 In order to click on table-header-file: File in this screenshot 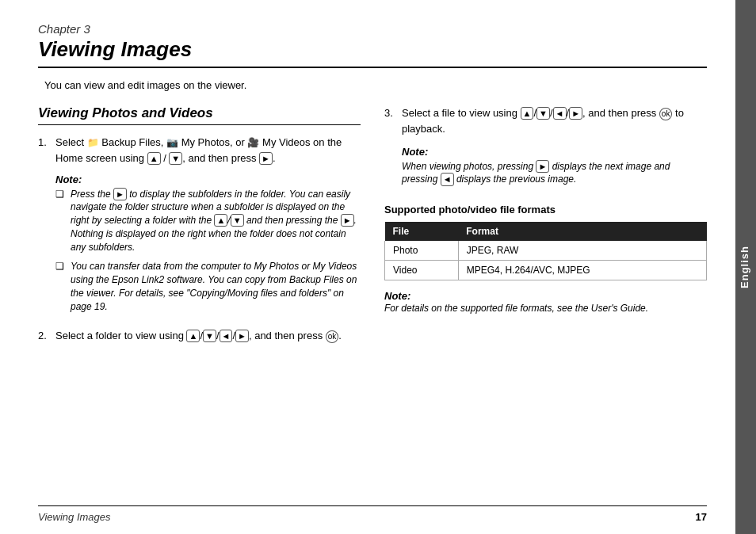, I will do `click(422, 231)`.